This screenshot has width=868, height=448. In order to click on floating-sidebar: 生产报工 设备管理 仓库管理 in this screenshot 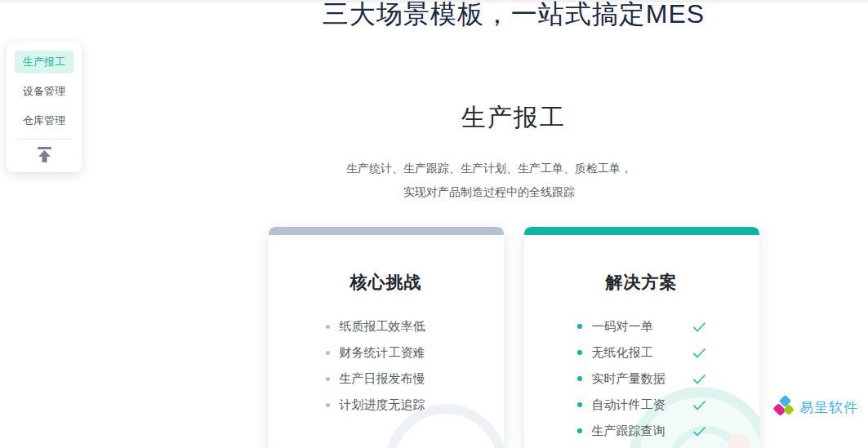, I will do `click(44, 108)`.